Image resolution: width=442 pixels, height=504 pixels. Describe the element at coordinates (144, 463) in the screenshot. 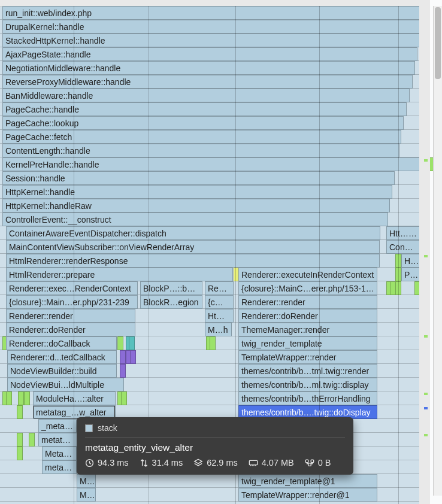

I see `swap-icon` at that location.